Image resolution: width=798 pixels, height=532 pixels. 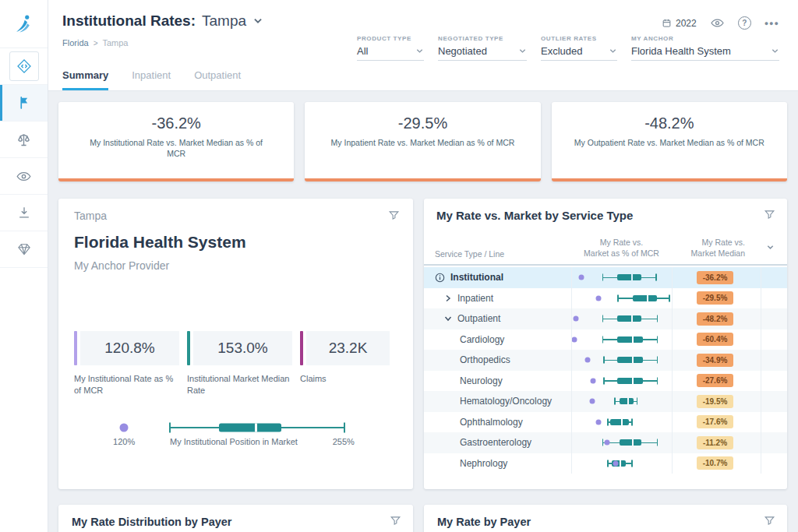 I want to click on sort-chevron-icon, so click(x=770, y=248).